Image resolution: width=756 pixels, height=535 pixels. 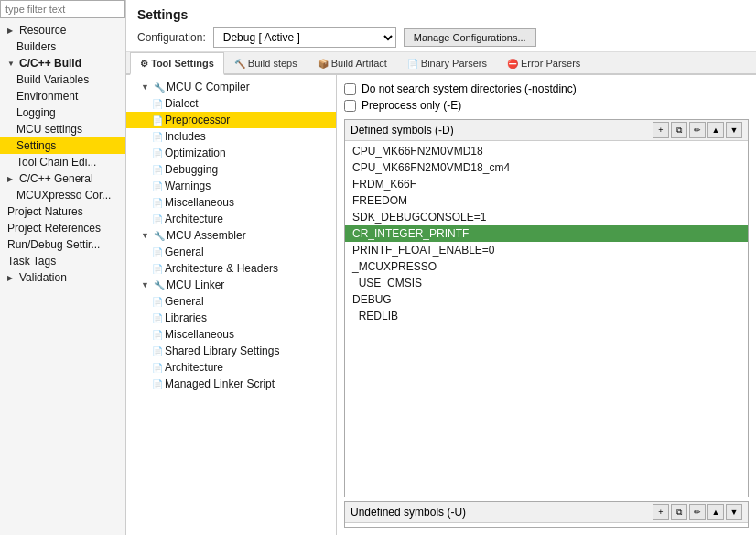 What do you see at coordinates (546, 151) in the screenshot?
I see `symbol-CPU_MK66FN2M0VMD18: CPU_MK66FN2M0VMD18` at bounding box center [546, 151].